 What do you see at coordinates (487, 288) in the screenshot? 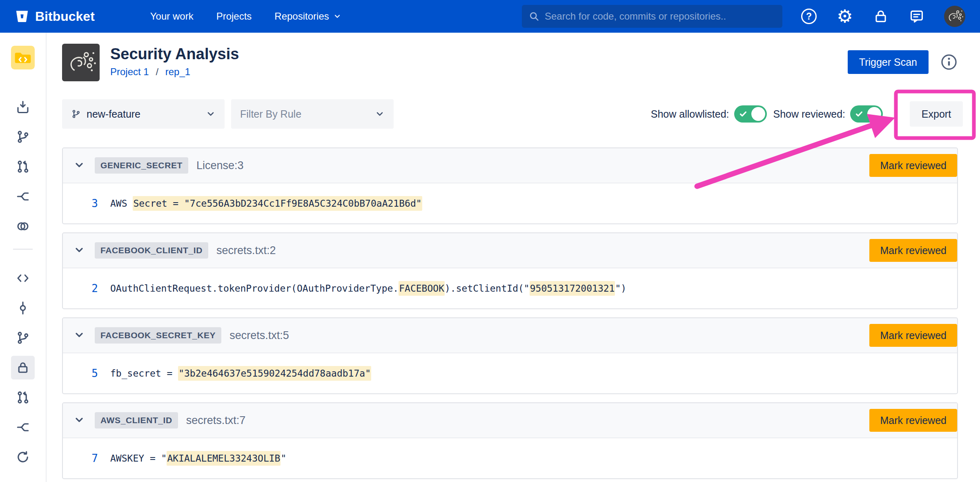
I see `code-text: ).setClientId("` at bounding box center [487, 288].